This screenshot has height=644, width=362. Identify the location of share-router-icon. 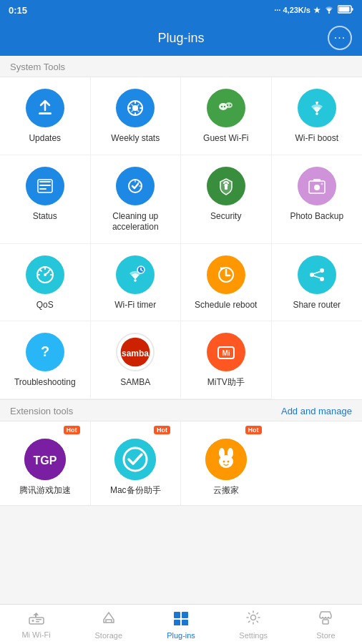
(317, 275).